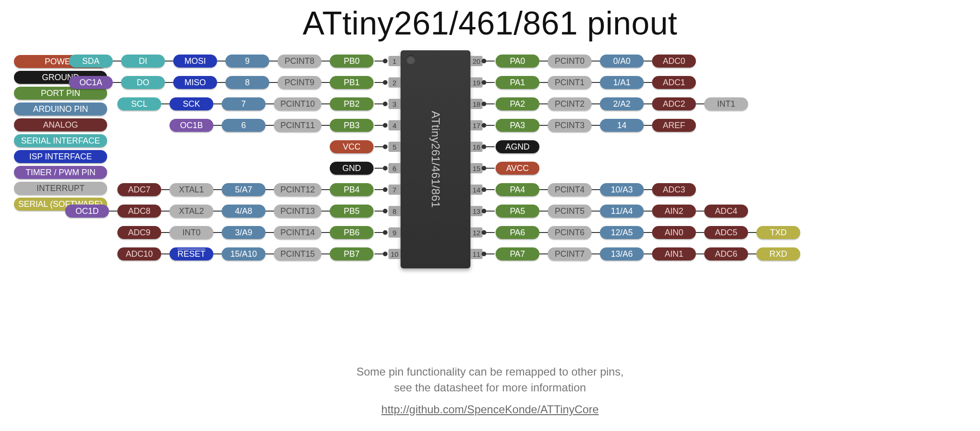 Image resolution: width=980 pixels, height=431 pixels. What do you see at coordinates (589, 82) in the screenshot?
I see `right-row-2: PA1PCINT11/A1ADC1` at bounding box center [589, 82].